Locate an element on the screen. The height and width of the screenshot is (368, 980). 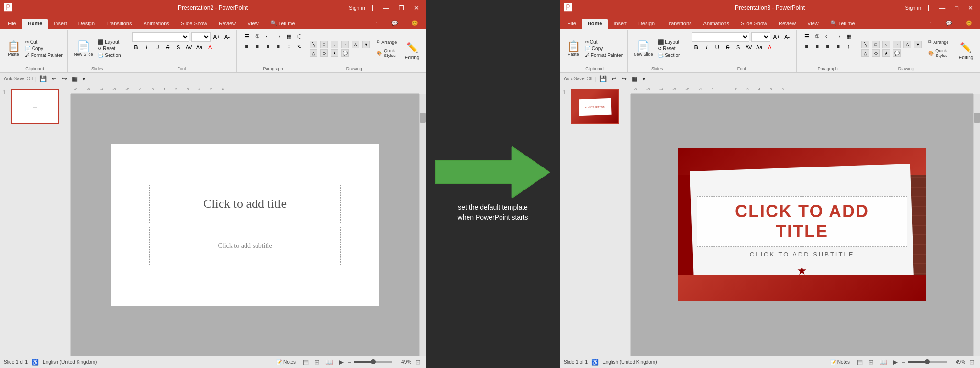
left-format-painter-button: 🖌 Format Painter is located at coordinates (44, 56).